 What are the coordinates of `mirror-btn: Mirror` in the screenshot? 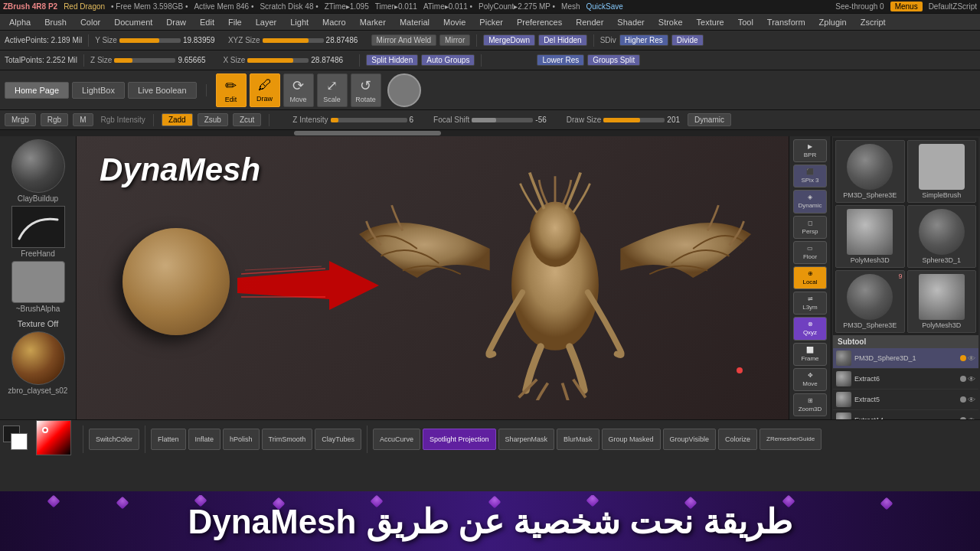 It's located at (455, 40).